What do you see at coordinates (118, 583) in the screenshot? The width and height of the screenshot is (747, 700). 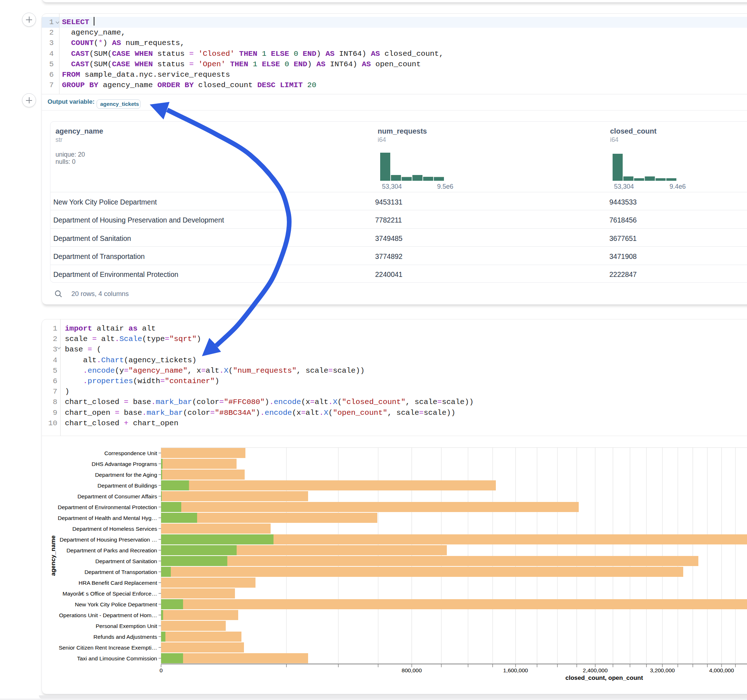 I see `svg-text: HRA Benefit Card Replacement` at bounding box center [118, 583].